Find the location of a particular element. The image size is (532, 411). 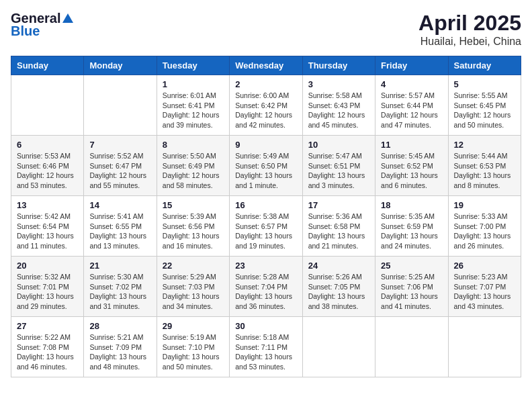

calendar-cell: 14Sunrise: 5:41 AMSunset: 6:55 PMDayligh… is located at coordinates (120, 226).